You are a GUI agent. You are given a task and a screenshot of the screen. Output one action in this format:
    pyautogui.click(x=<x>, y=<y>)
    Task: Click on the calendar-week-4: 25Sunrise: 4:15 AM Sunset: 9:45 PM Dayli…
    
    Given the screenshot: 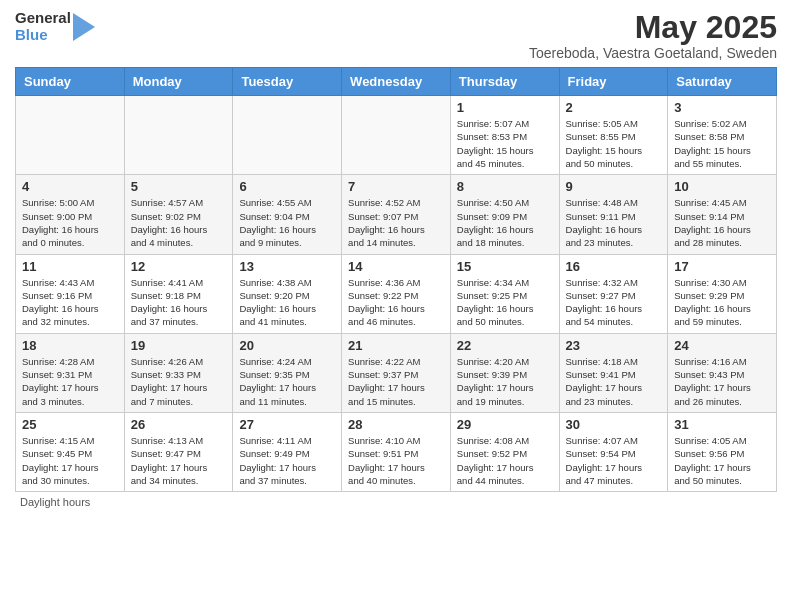 What is the action you would take?
    pyautogui.click(x=396, y=452)
    